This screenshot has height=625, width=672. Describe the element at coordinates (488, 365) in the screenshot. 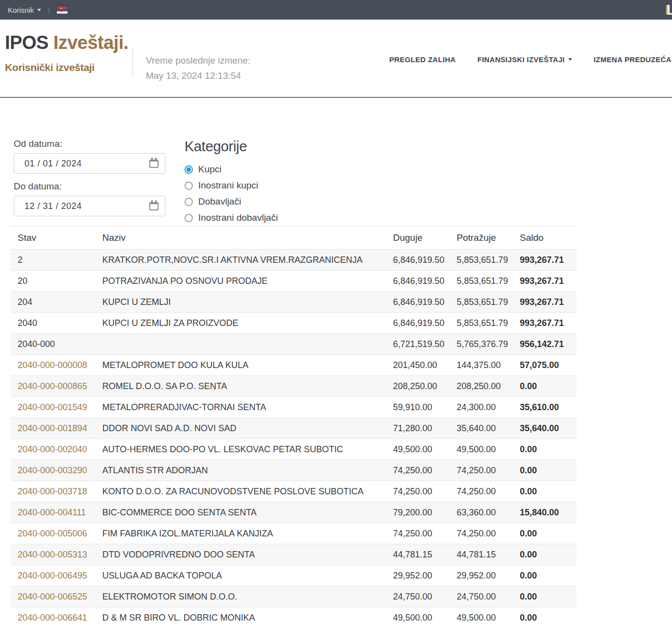

I see `row-potrazuje: 144,375.00` at that location.